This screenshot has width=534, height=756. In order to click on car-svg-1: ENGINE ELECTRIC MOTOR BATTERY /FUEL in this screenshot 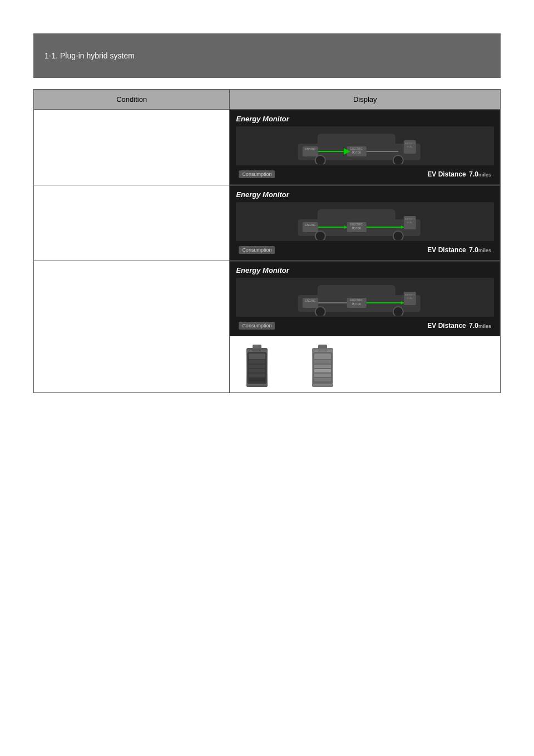, I will do `click(365, 146)`.